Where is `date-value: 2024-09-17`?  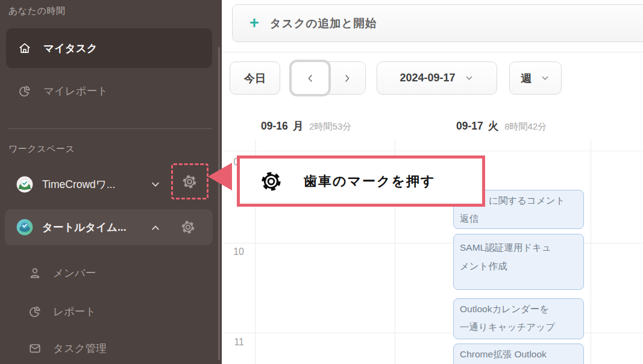
date-value: 2024-09-17 is located at coordinates (427, 78).